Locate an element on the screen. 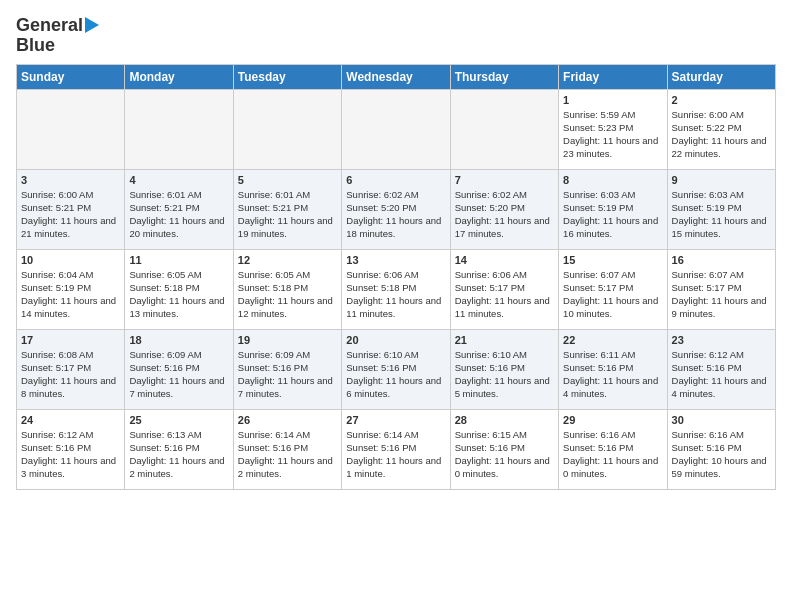  calendar-cell: 4Sunrise: 6:01 AMSunset: 5:21 PMDaylight… is located at coordinates (179, 209).